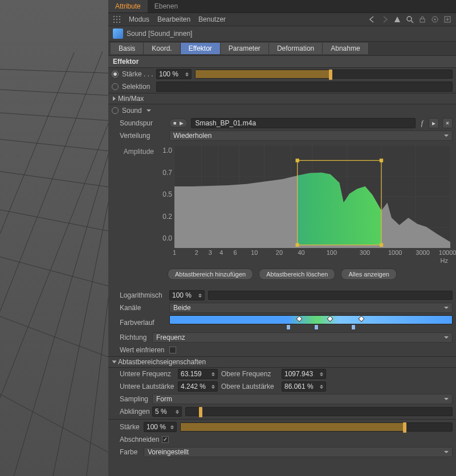 This screenshot has height=476, width=456. Describe the element at coordinates (118, 34) in the screenshot. I see `sound-effector-icon` at that location.